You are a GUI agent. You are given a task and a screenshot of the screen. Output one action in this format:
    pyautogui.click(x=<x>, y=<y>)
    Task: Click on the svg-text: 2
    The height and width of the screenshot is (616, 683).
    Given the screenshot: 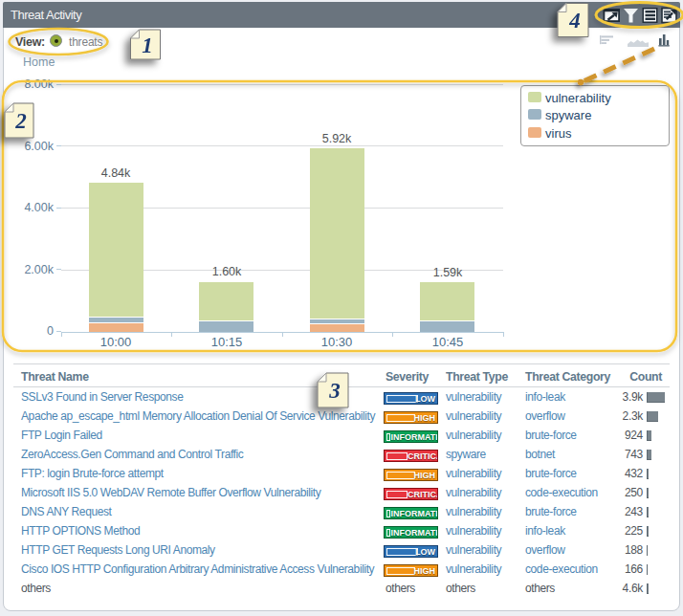 What is the action you would take?
    pyautogui.click(x=21, y=121)
    